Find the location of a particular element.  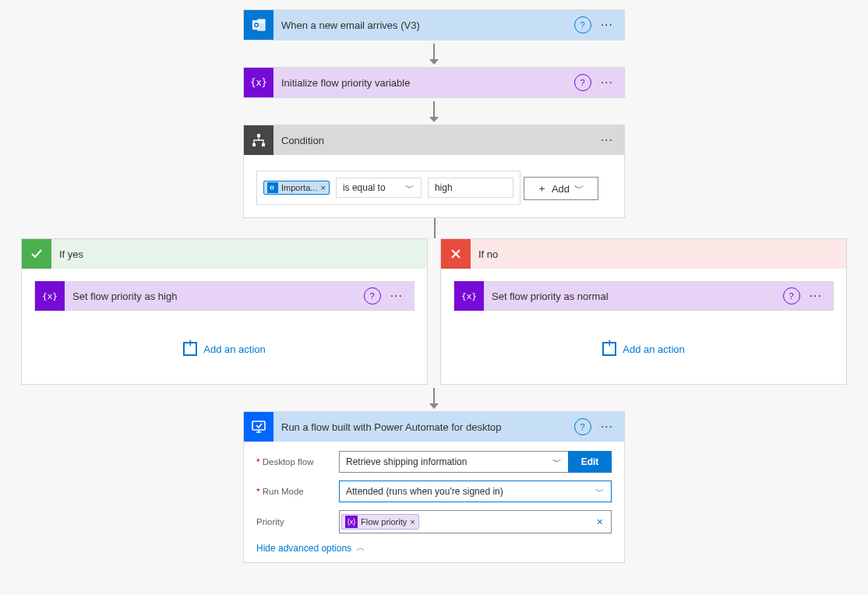

desktop-flow-icon is located at coordinates (259, 427).